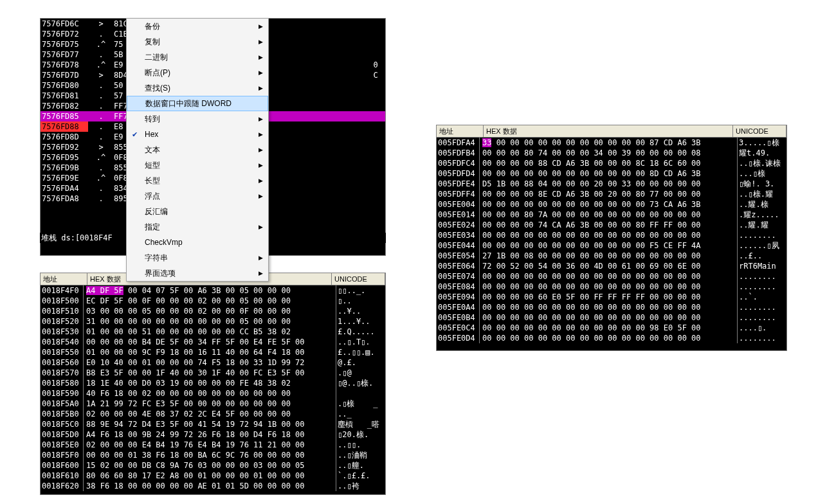 This screenshot has width=818, height=504. Describe the element at coordinates (458, 225) in the screenshot. I see `hex-addr: 005FE024` at that location.